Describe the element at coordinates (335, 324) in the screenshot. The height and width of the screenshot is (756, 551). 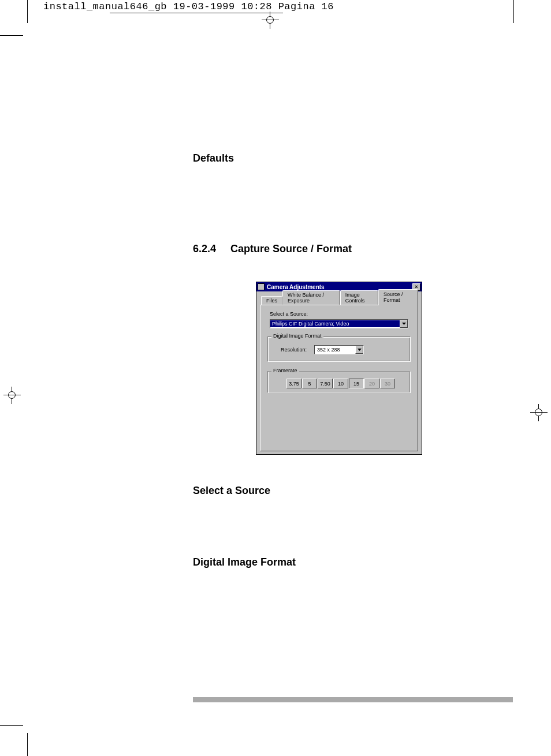
I see `source-dropdown-value: Philips CIF Digital Camera; Video` at that location.